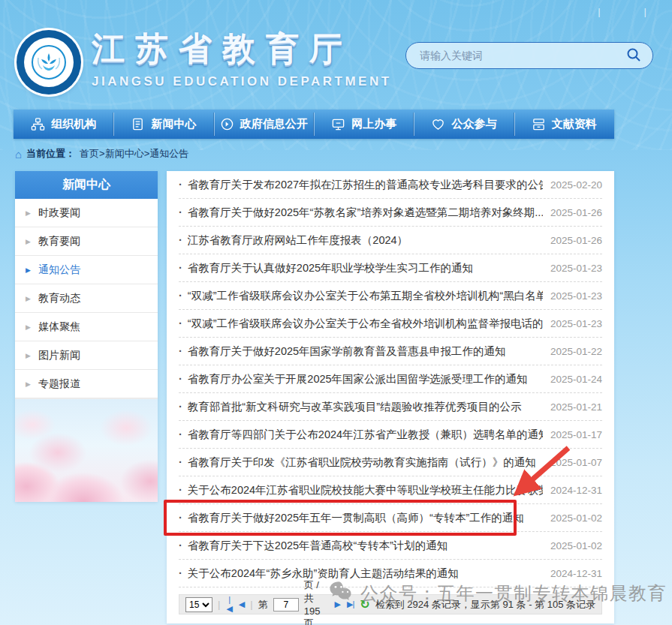  I want to click on news-row: 关于公布2024年“苏乡永助”资助育人主题活动结果的通知 2024-12-31, so click(390, 573).